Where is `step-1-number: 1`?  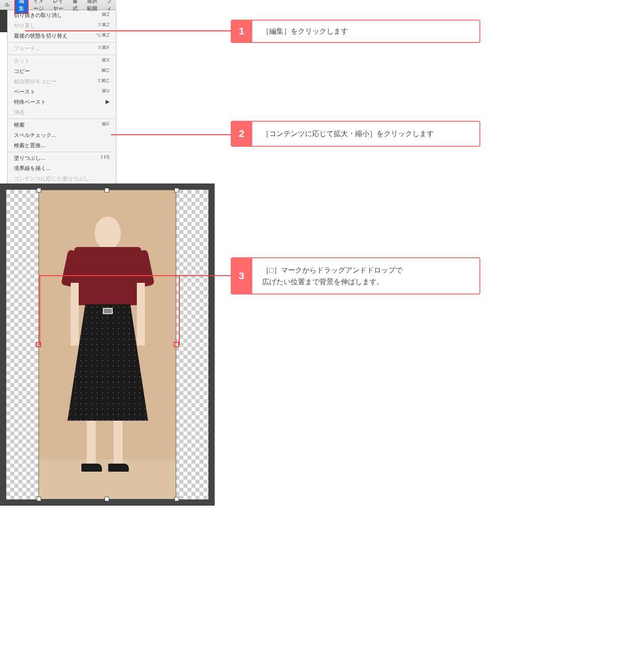
step-1-number: 1 is located at coordinates (242, 31).